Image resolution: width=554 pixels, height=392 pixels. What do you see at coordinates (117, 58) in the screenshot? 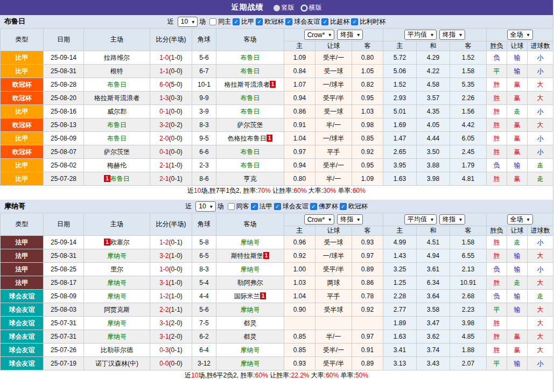
I see `team-cell: 拉路维尔` at bounding box center [117, 58].